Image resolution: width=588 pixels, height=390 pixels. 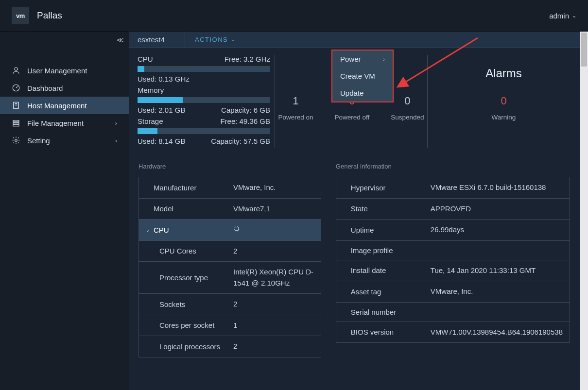 I want to click on gen-uptime-val: 26.99days, so click(x=497, y=230).